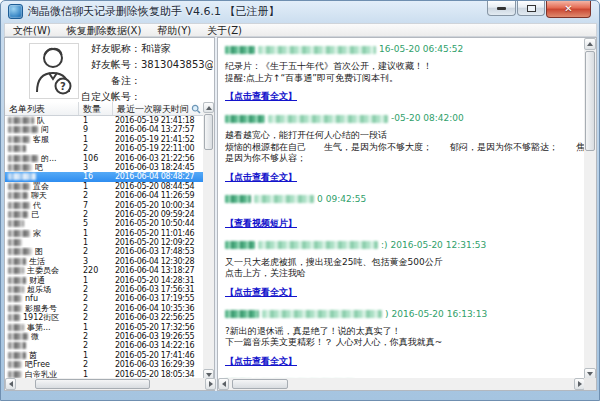  I want to click on scroll-right-button, so click(210, 384).